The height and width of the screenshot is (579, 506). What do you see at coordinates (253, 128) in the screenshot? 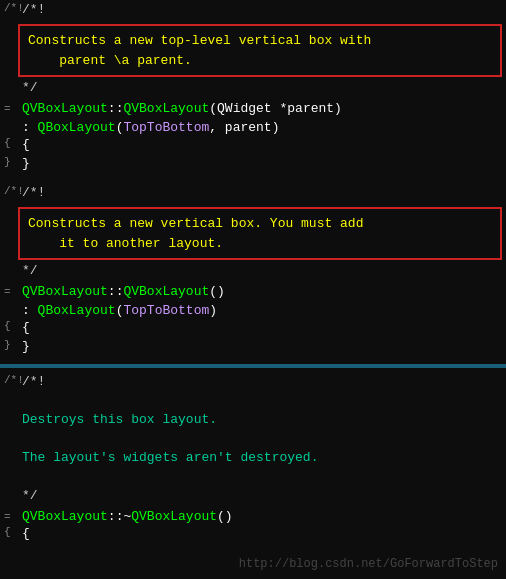
I see `init-line-1: : QBoxLayout(TopToBottom, parent)` at bounding box center [253, 128].